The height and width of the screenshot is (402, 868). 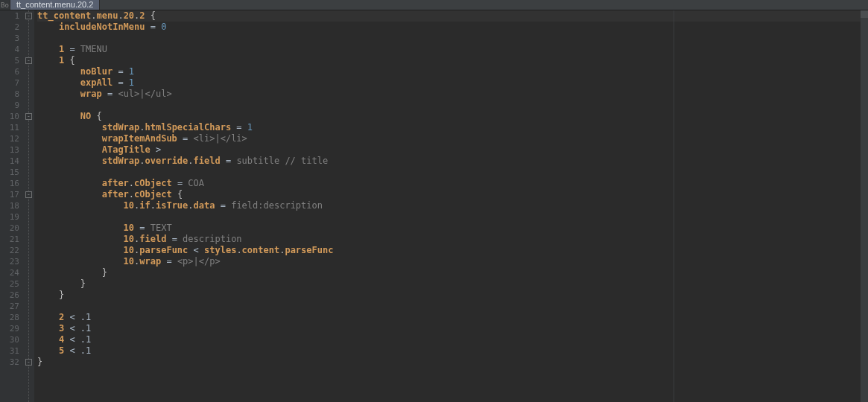 I want to click on code-line: noBlur = 1, so click(x=453, y=71).